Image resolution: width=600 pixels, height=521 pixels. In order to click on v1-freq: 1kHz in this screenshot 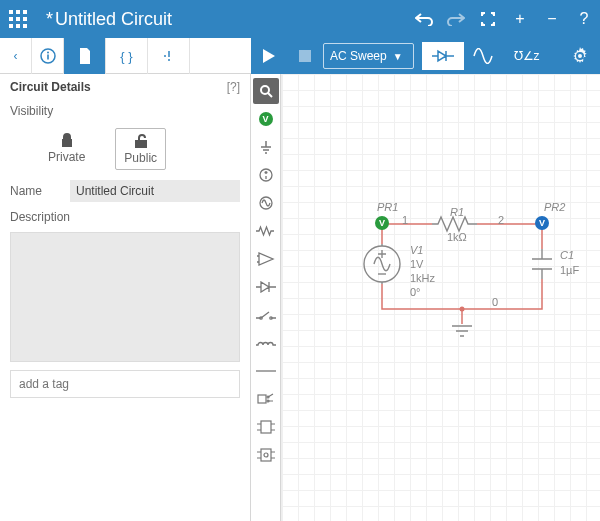, I will do `click(422, 278)`.